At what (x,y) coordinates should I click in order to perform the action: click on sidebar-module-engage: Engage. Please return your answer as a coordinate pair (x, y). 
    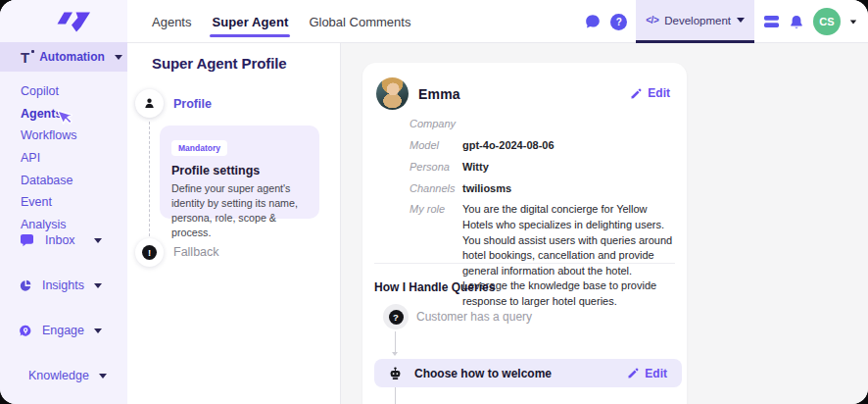
    Looking at the image, I should click on (64, 330).